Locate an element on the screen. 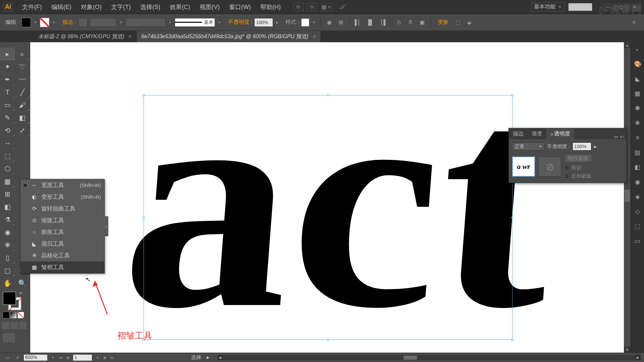  brushes-panel-button: ✽ is located at coordinates (638, 108).